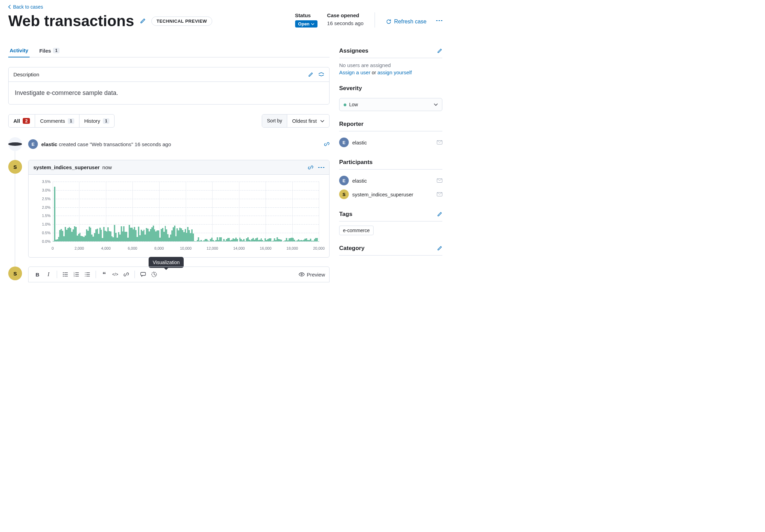 This screenshot has height=532, width=765. What do you see at coordinates (76, 274) in the screenshot?
I see `numbered-list-button: 123` at bounding box center [76, 274].